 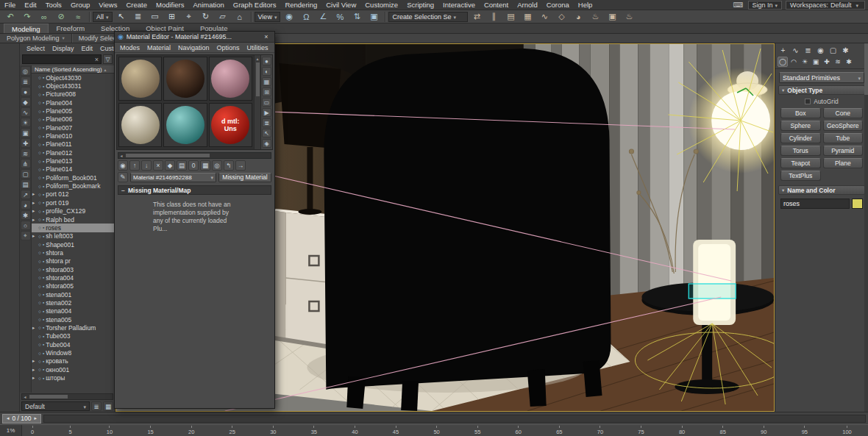 I want to click on put-material-to-scene-icon: ↑, so click(x=135, y=165).